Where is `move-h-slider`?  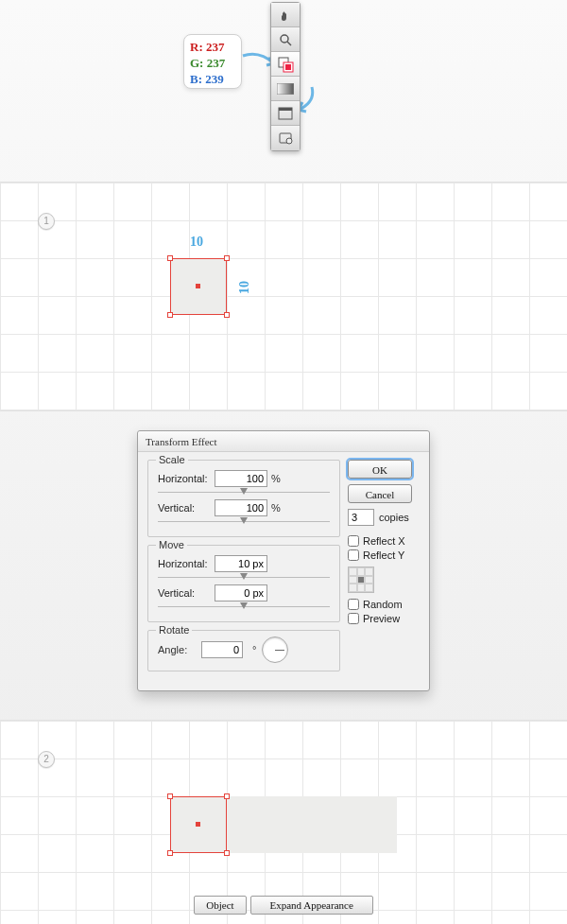
move-h-slider is located at coordinates (244, 577).